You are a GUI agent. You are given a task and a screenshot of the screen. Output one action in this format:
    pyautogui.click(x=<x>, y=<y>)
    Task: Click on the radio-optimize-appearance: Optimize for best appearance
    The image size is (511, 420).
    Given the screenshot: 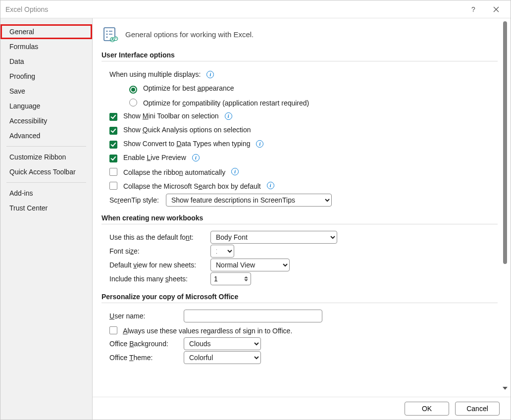 What is the action you would take?
    pyautogui.click(x=182, y=88)
    